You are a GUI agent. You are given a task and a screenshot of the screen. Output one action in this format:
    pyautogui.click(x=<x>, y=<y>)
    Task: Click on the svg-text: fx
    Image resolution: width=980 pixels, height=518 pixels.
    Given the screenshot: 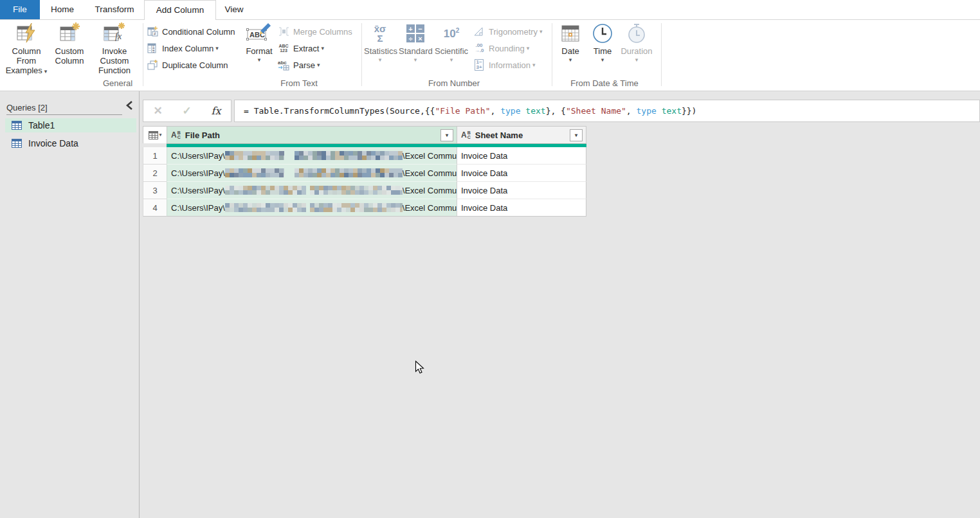 What is the action you would take?
    pyautogui.click(x=118, y=36)
    